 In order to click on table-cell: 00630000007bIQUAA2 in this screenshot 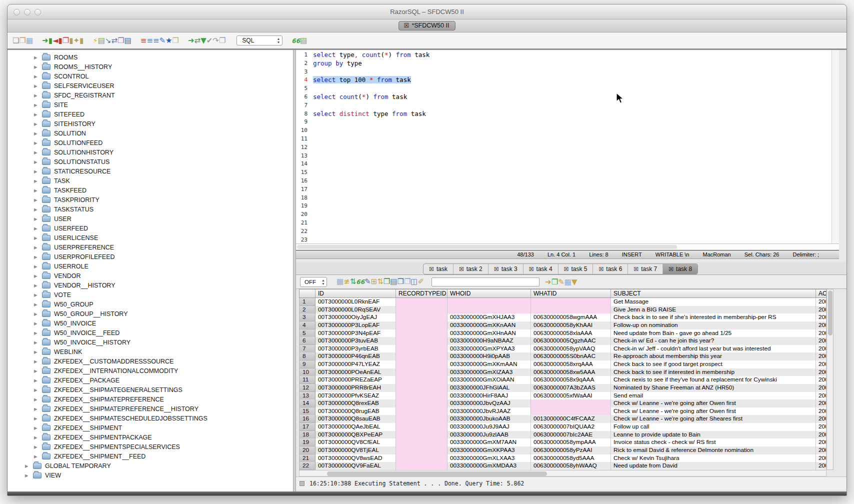, I will do `click(571, 427)`.